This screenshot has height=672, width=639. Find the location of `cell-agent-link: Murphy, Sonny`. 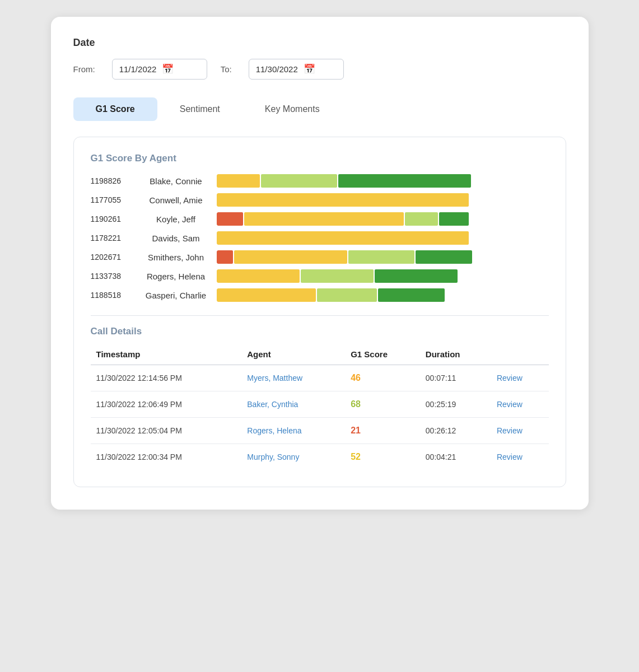

cell-agent-link: Murphy, Sonny is located at coordinates (273, 457).